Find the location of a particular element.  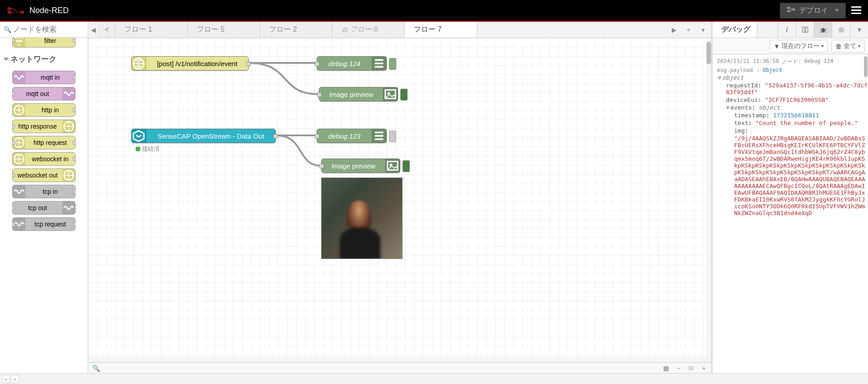

sidebar-tab-debug: デバッグ is located at coordinates (735, 30).